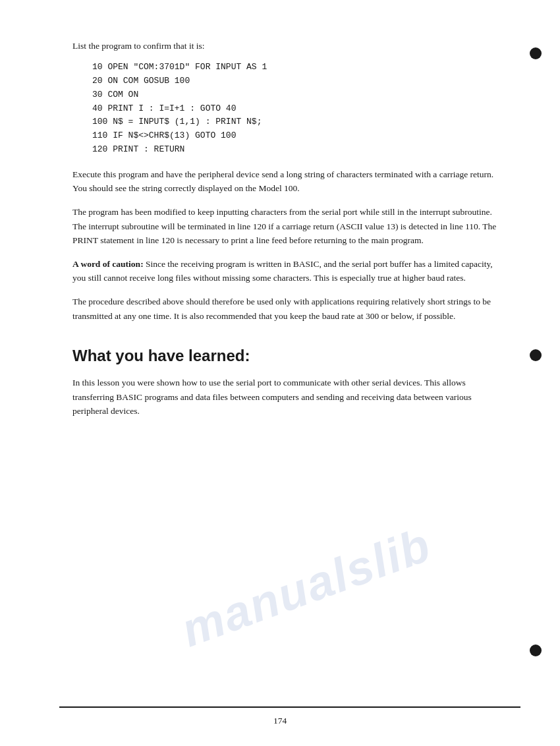  Describe the element at coordinates (296, 82) in the screenshot. I see `code-line-2: 20 ON COM GOSUB 100` at that location.